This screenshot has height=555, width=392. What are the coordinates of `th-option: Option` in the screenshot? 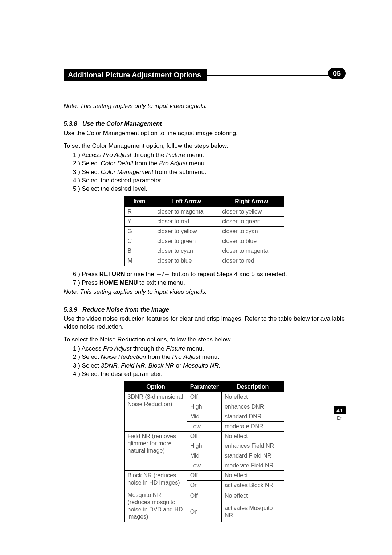 It's located at (156, 387).